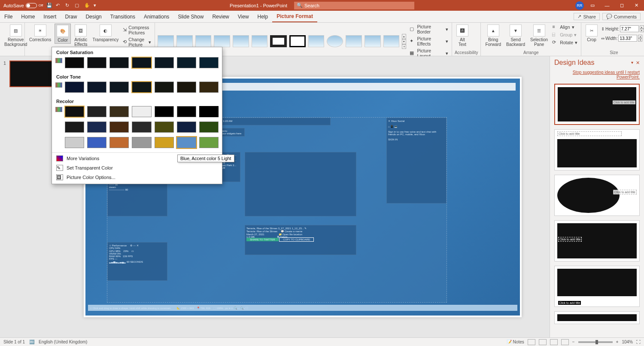 This screenshot has width=644, height=346. Describe the element at coordinates (622, 16) in the screenshot. I see `comments-button: 💬Comments` at that location.